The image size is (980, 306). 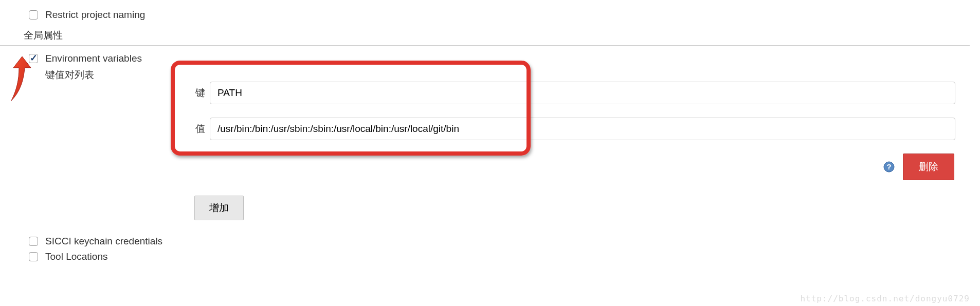 What do you see at coordinates (19, 79) in the screenshot?
I see `arrow-annotation-icon` at bounding box center [19, 79].